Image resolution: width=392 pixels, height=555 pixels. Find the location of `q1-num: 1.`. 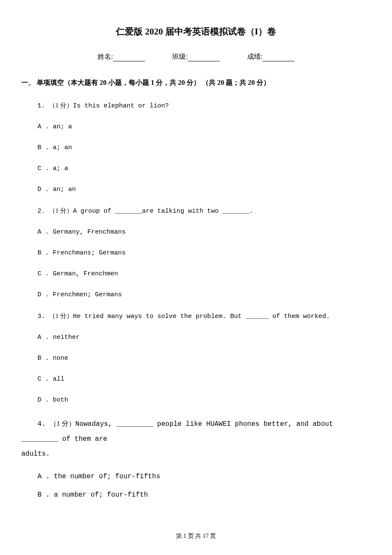

q1-num: 1. is located at coordinates (43, 106).